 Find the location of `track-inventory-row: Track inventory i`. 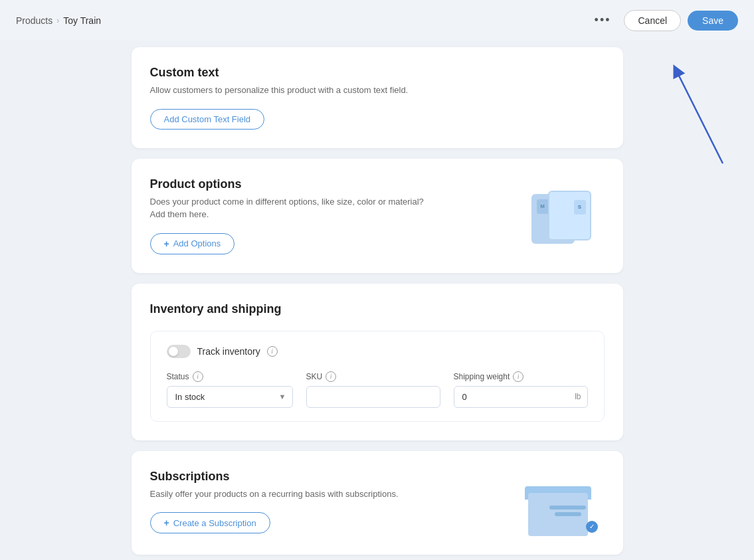

track-inventory-row: Track inventory i is located at coordinates (377, 351).